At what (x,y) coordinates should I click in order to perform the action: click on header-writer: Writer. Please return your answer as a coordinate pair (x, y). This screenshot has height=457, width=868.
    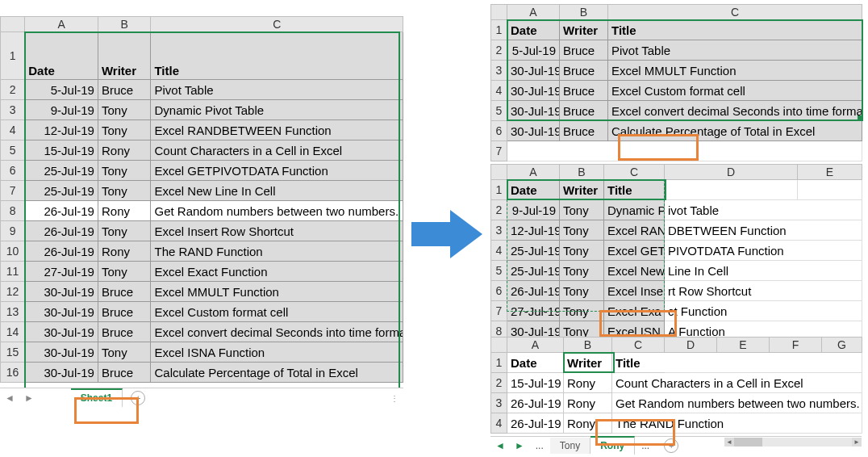
    Looking at the image, I should click on (588, 363).